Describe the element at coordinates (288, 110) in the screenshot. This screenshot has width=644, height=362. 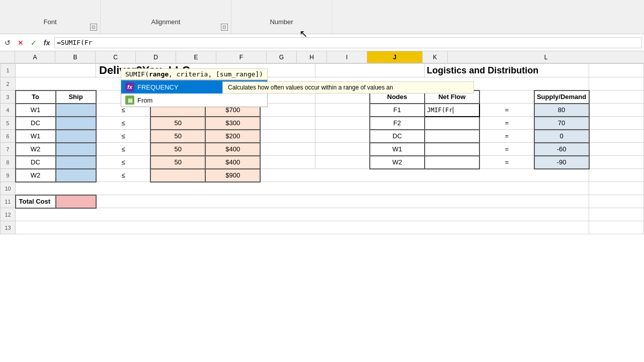
I see `cell-blank-4f` at that location.